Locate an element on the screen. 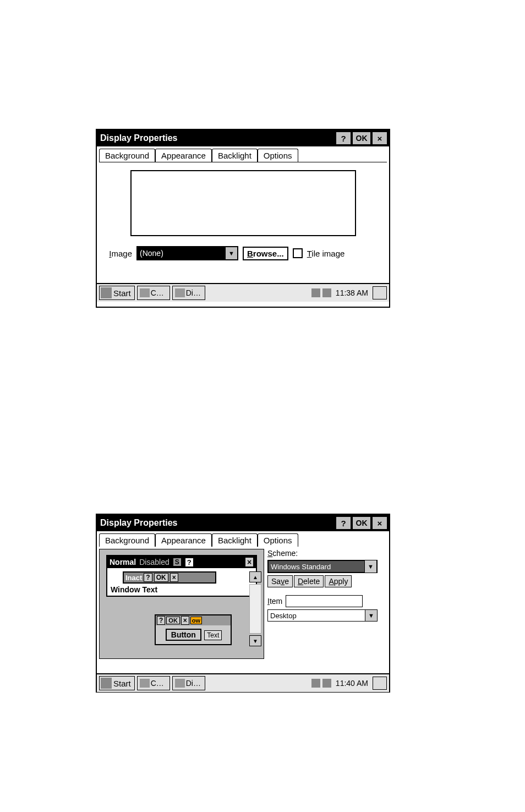  display-properties-window-background: Display Properties ? OK × Background App… is located at coordinates (243, 218).